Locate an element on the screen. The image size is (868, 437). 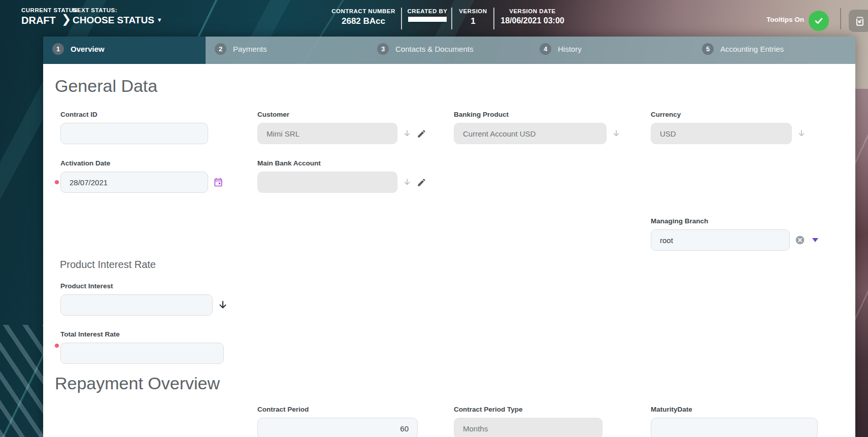
banking-product-field: Banking Product Current Account USD is located at coordinates (537, 128).